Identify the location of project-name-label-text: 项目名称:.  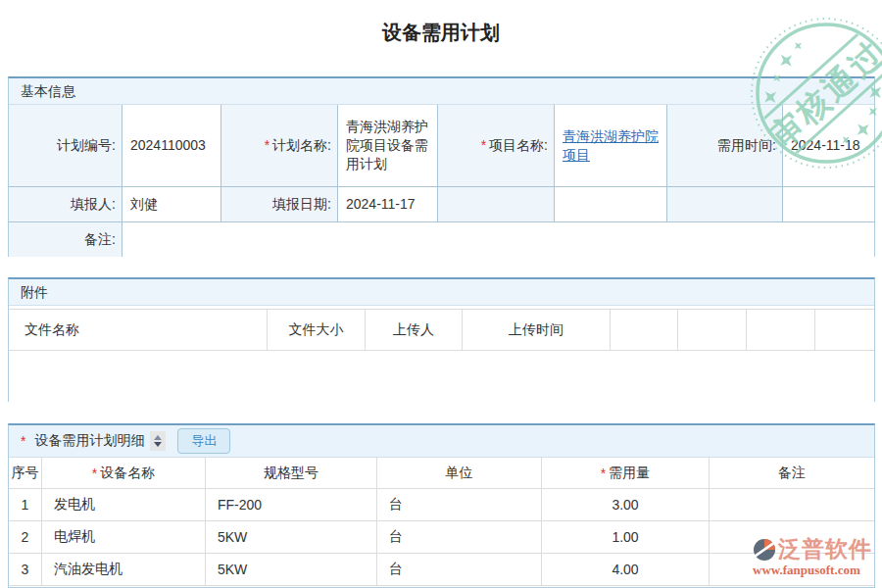
(518, 145).